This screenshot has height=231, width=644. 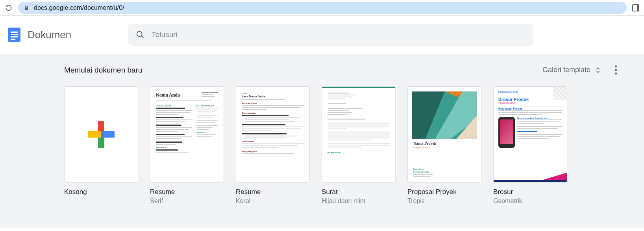 What do you see at coordinates (9, 8) in the screenshot?
I see `reload-button` at bounding box center [9, 8].